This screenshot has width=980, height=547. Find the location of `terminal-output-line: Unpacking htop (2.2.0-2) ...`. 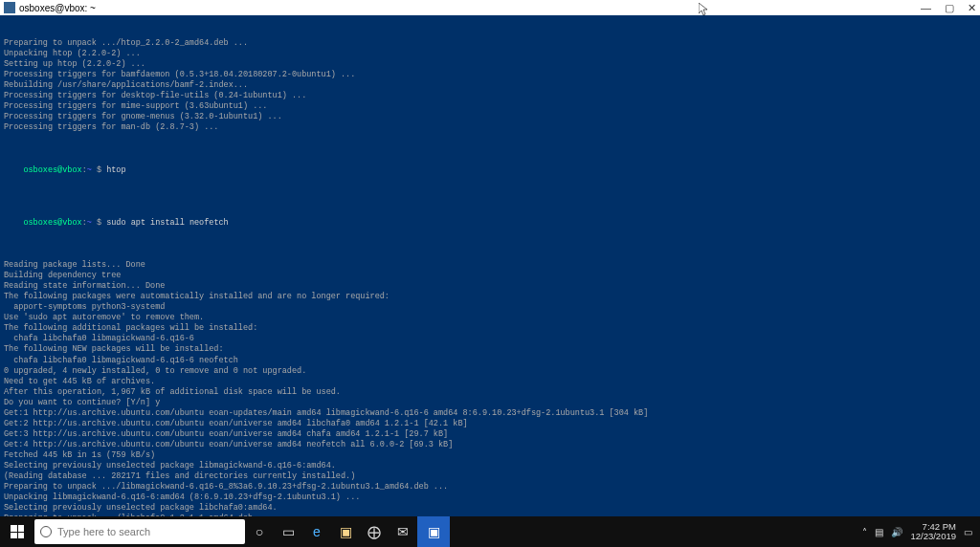

terminal-output-line: Unpacking htop (2.2.0-2) ... is located at coordinates (490, 54).